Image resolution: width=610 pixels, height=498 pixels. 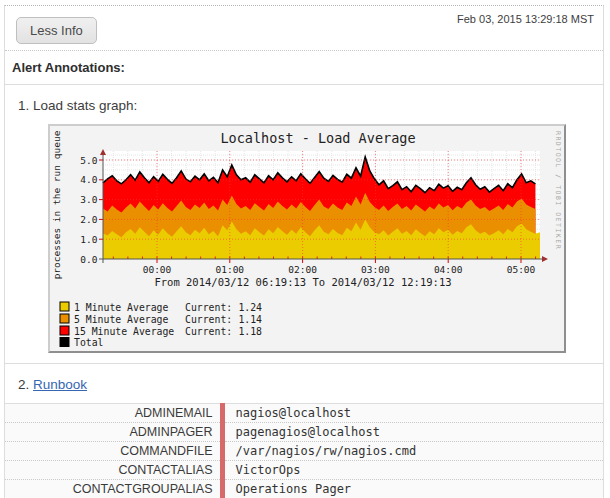 I want to click on svg-text: 1.18, so click(x=250, y=332).